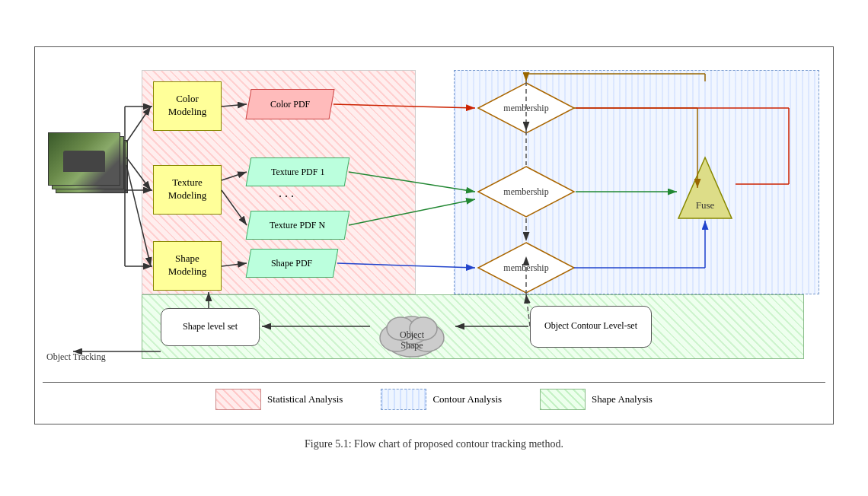  Describe the element at coordinates (88, 165) in the screenshot. I see `input-images` at that location.